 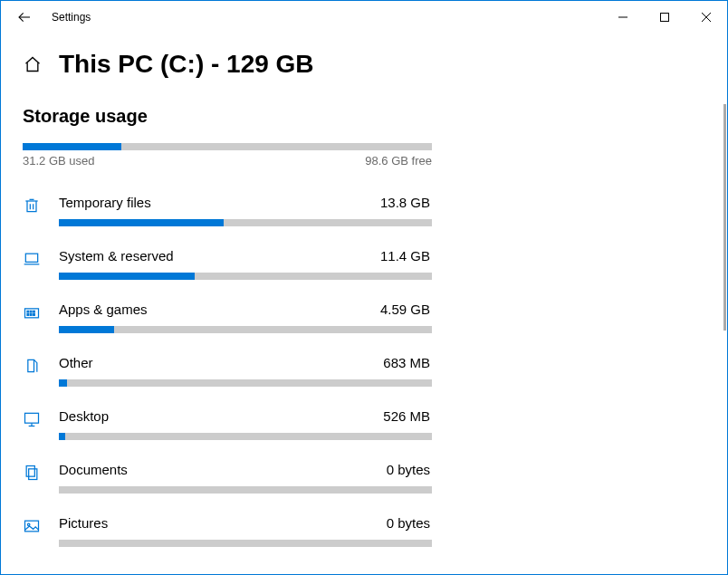 I want to click on category-body: Desktop526 MB, so click(x=245, y=424).